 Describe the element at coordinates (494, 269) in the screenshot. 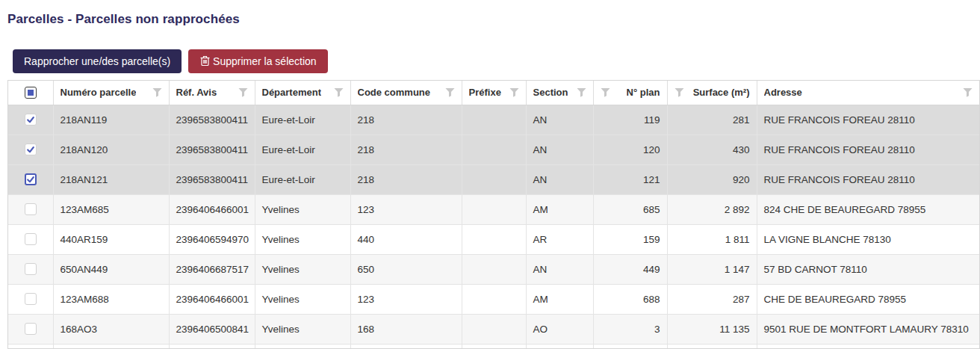

I see `table-row: 650AN4492396406687517Yvelines650AN4491 1…` at that location.